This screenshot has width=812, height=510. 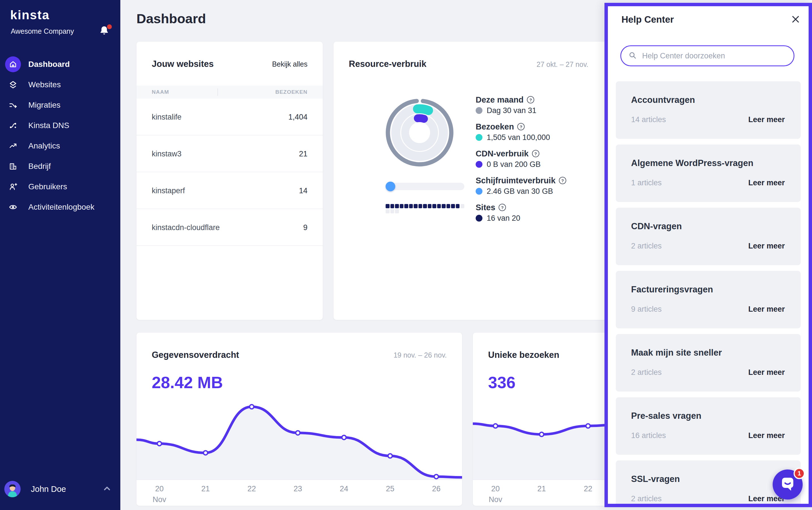 What do you see at coordinates (13, 85) in the screenshot?
I see `layers-icon` at bounding box center [13, 85].